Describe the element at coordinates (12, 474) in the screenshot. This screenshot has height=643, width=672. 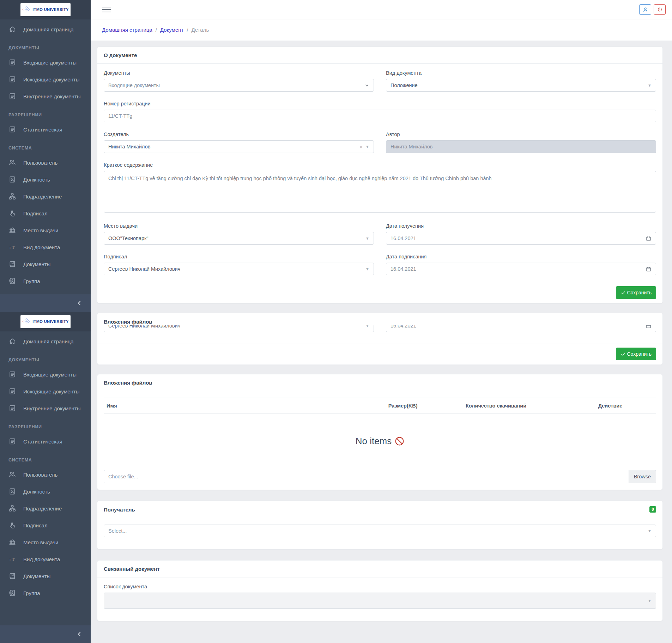
I see `users-icon` at that location.